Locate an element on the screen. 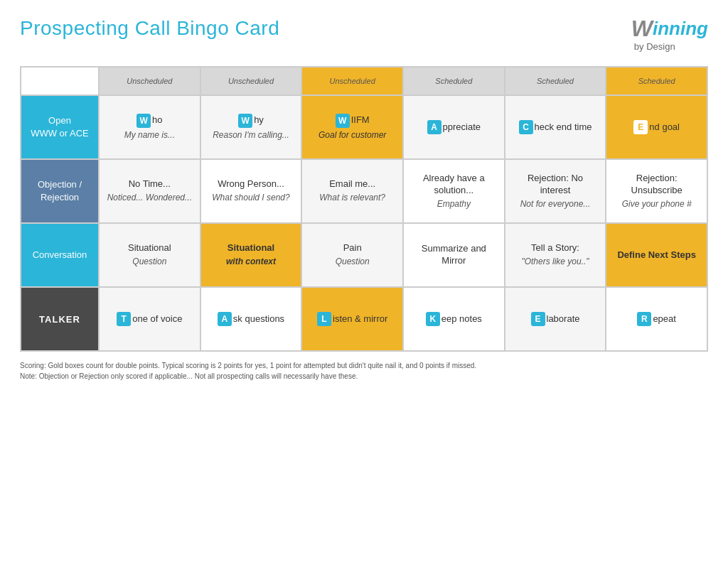 This screenshot has width=728, height=562. logo-mark: Winning is located at coordinates (670, 28).